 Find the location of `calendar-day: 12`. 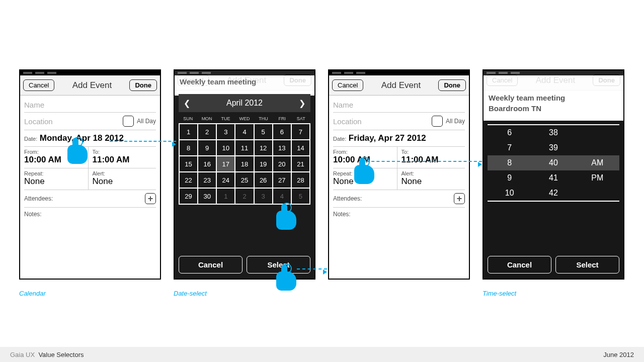

calendar-day: 12 is located at coordinates (264, 148).